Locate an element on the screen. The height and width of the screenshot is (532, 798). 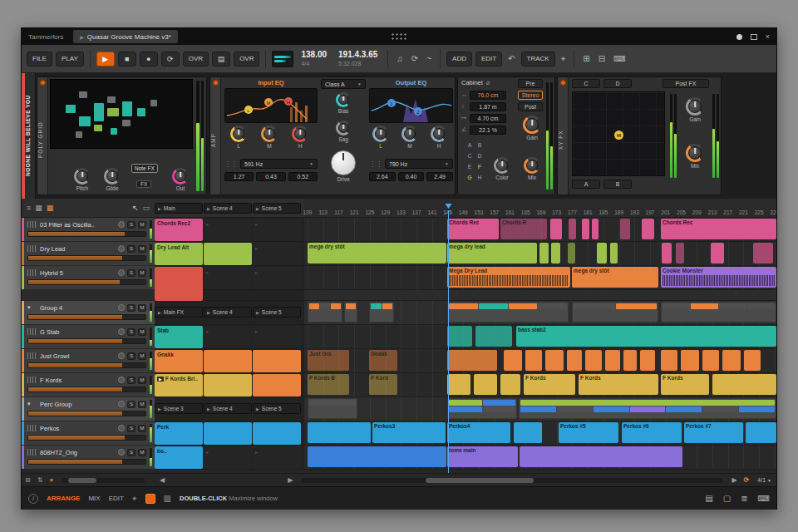
grid-view-icon: ▦ is located at coordinates (38, 208).